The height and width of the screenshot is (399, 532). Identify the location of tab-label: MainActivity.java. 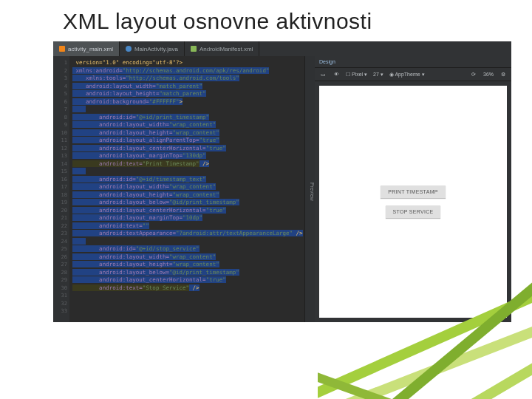
(157, 49).